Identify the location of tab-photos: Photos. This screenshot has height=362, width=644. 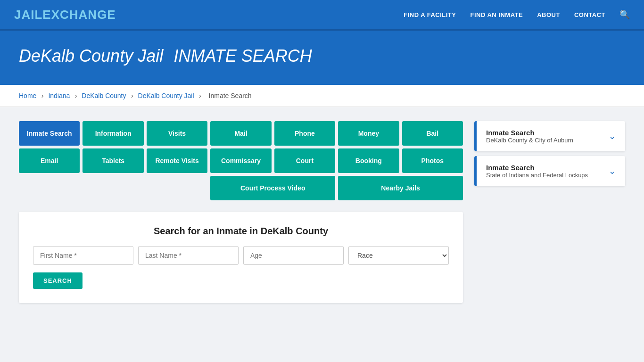
(433, 161).